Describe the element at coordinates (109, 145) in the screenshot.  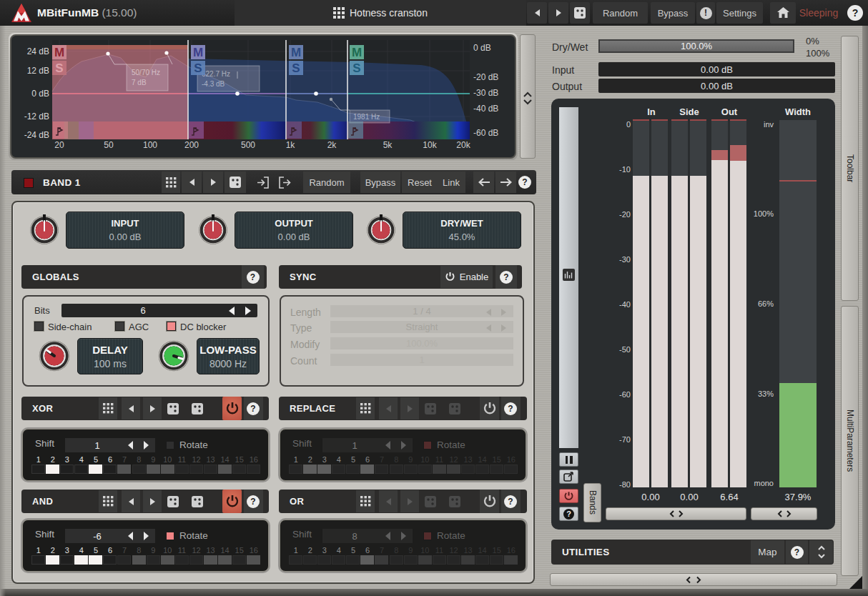
I see `svg-text: 50` at that location.